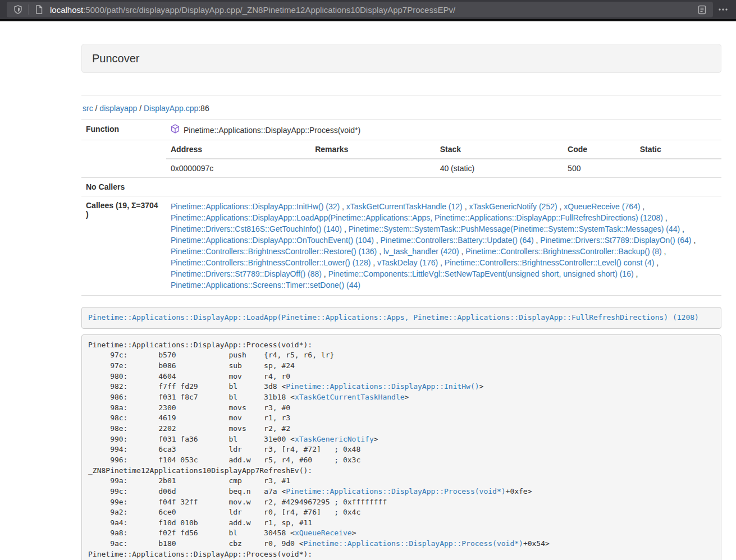 The image size is (736, 560). What do you see at coordinates (246, 274) in the screenshot?
I see `callee-link: Pinetime::Drivers::St7789::DisplayOff() …` at bounding box center [246, 274].